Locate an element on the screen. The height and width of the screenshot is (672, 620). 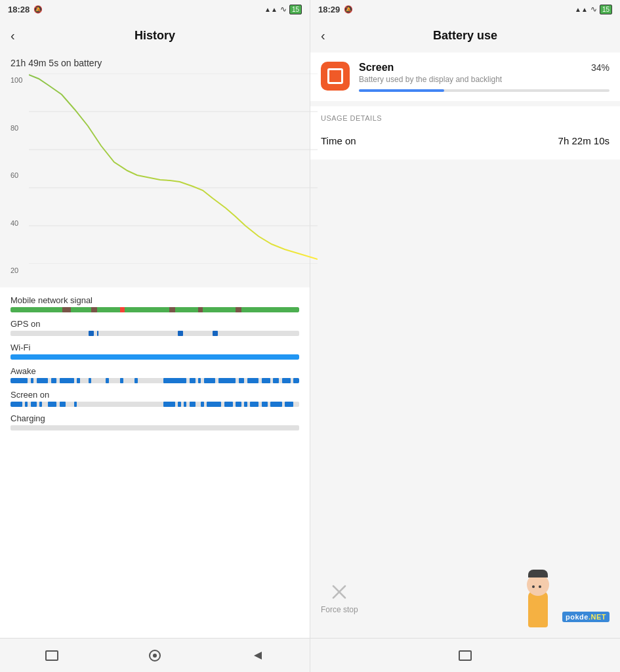
y-label-60: 60 is located at coordinates (16, 175).